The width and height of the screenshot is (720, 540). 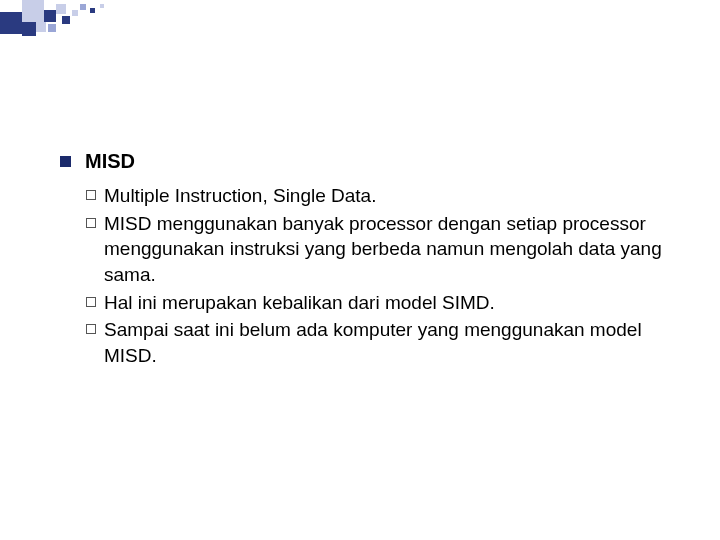 What do you see at coordinates (66, 162) in the screenshot?
I see `square-bullet-icon` at bounding box center [66, 162].